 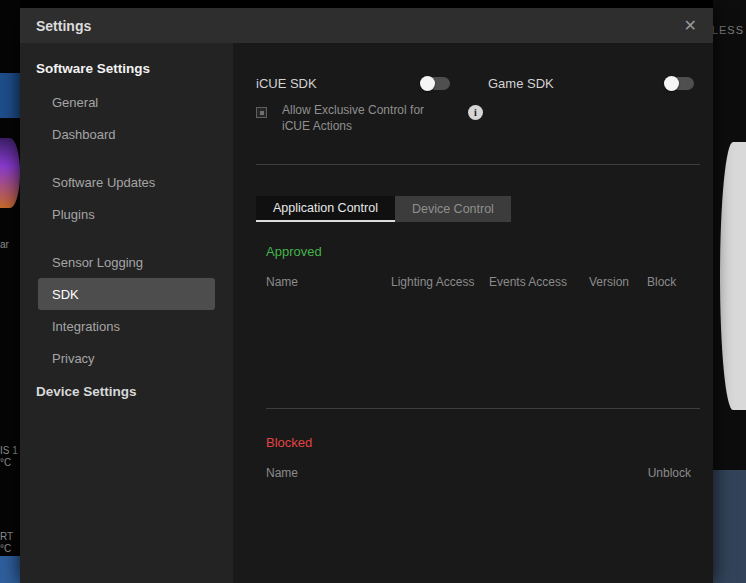 I want to click on close-icon: ✕, so click(x=690, y=26).